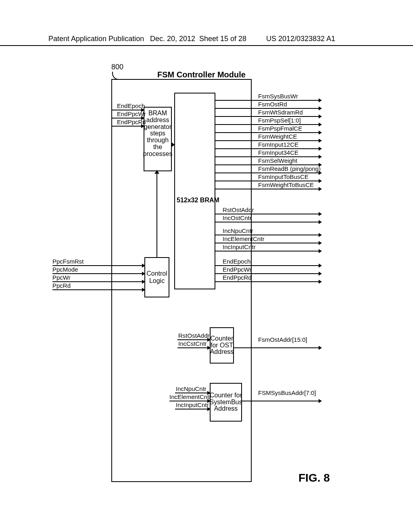 Image resolution: width=413 pixels, height=532 pixels. I want to click on control-logic-box: Control Logic, so click(157, 277).